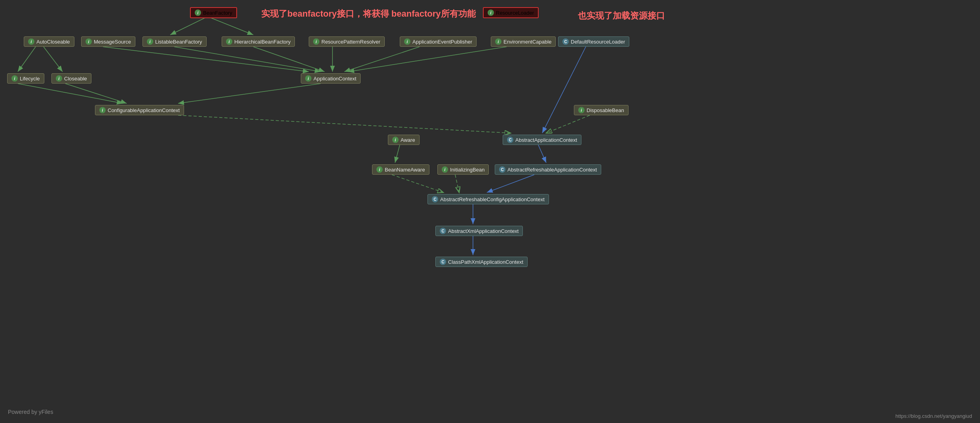 Image resolution: width=980 pixels, height=423 pixels. Describe the element at coordinates (139, 110) in the screenshot. I see `node-configurableapplicationcontext: i ConfigurableApplicationContext` at that location.